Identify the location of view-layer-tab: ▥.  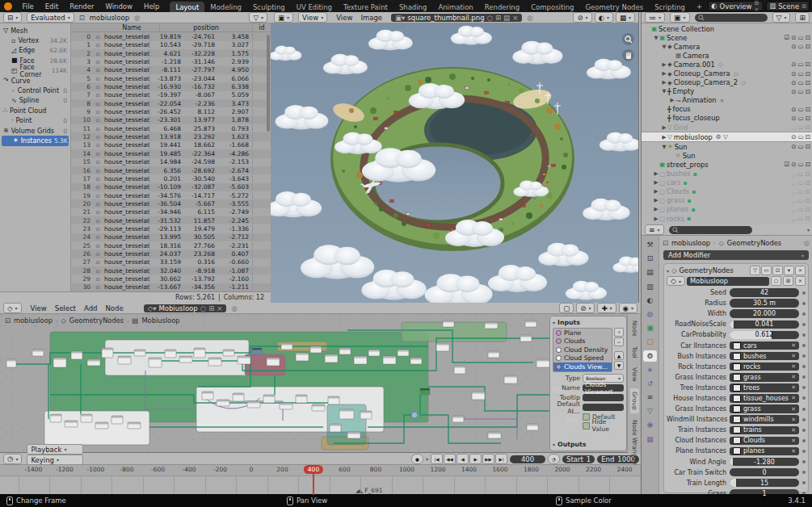
(650, 287).